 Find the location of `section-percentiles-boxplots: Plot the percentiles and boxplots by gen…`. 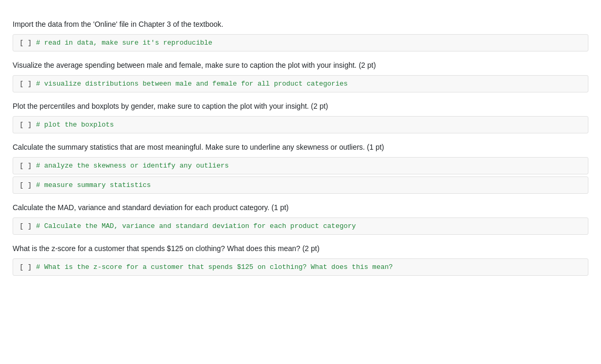

section-percentiles-boxplots: Plot the percentiles and boxplots by gen… is located at coordinates (301, 117).